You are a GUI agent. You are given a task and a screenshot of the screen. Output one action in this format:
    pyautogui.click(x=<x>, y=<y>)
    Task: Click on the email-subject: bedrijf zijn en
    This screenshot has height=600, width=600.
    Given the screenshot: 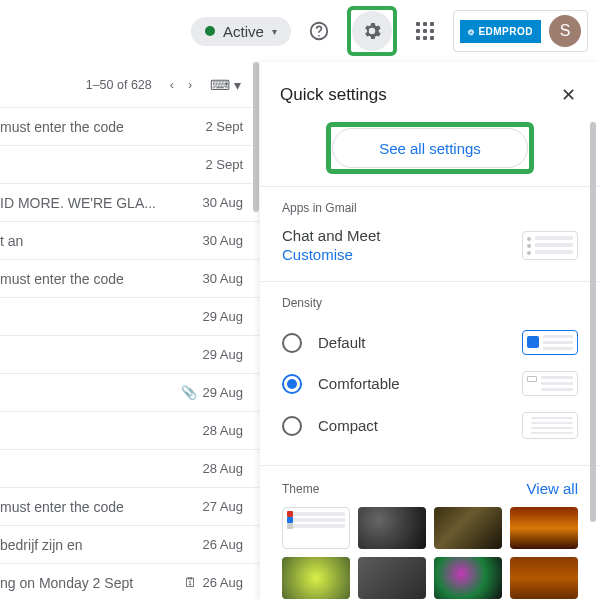 What is the action you would take?
    pyautogui.click(x=46, y=545)
    